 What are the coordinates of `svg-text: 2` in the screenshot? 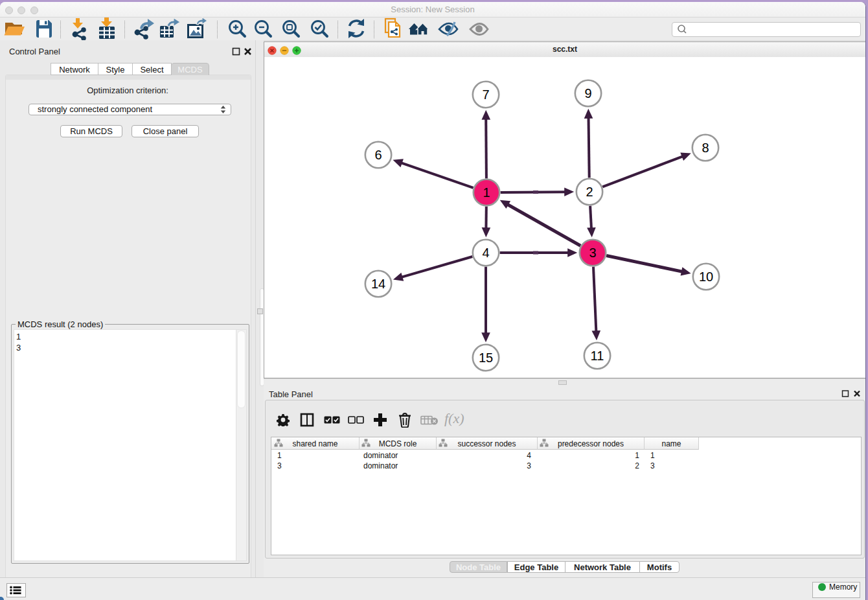 It's located at (589, 192).